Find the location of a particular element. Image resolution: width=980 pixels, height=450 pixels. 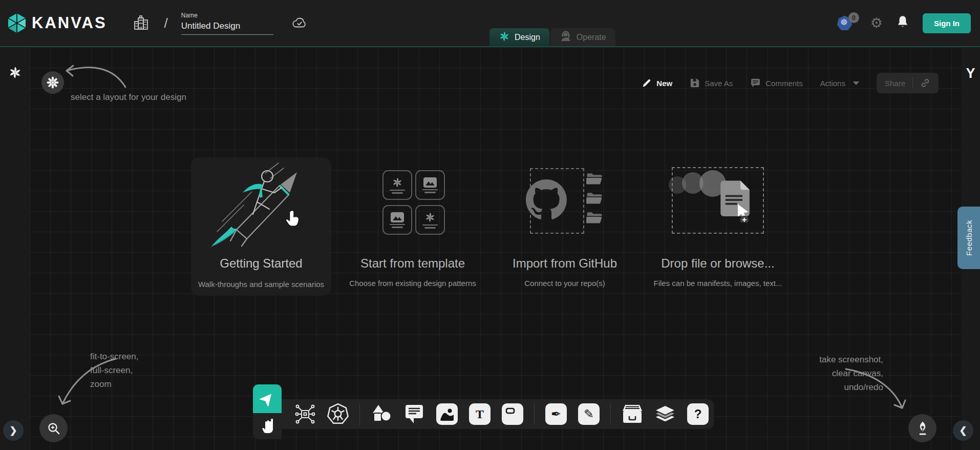

card-import-from-github: Import from GitHub Connect to your repo(… is located at coordinates (565, 228).